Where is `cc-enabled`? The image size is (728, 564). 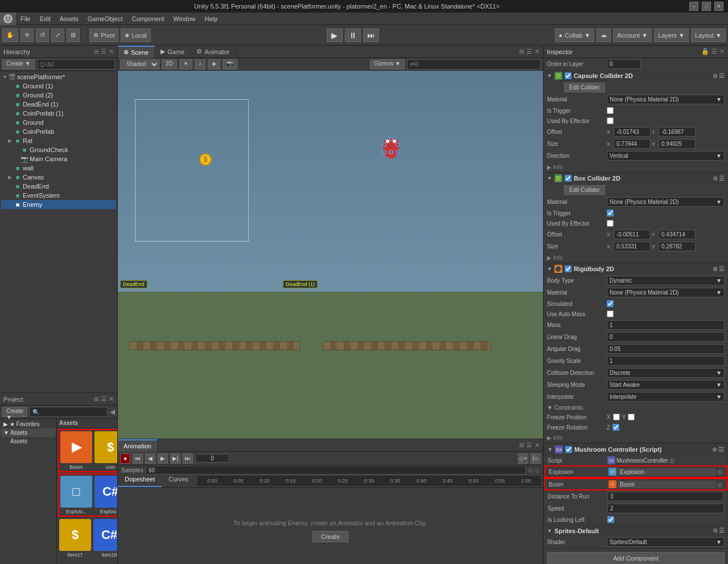 cc-enabled is located at coordinates (568, 76).